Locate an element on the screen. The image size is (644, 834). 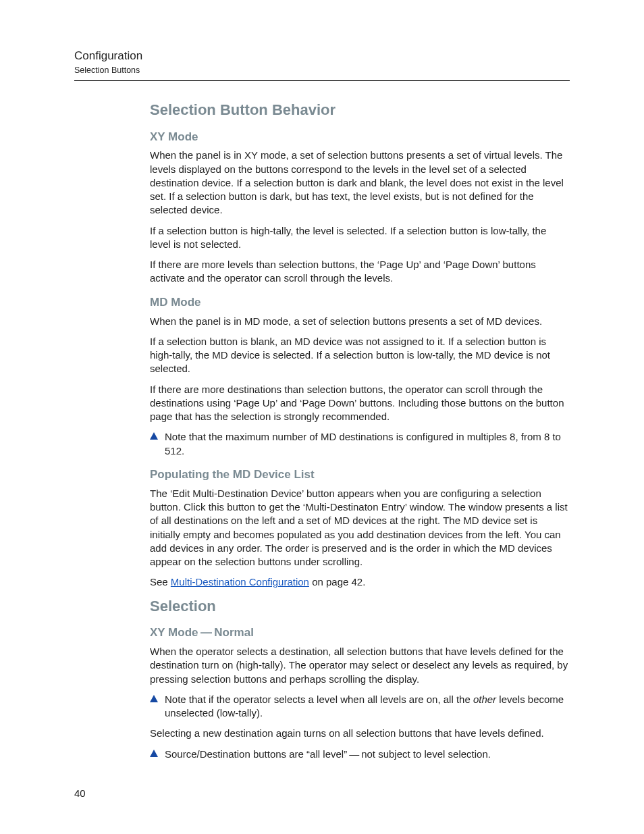
note-text: Note that the maximum number of MD desti… is located at coordinates (367, 444).